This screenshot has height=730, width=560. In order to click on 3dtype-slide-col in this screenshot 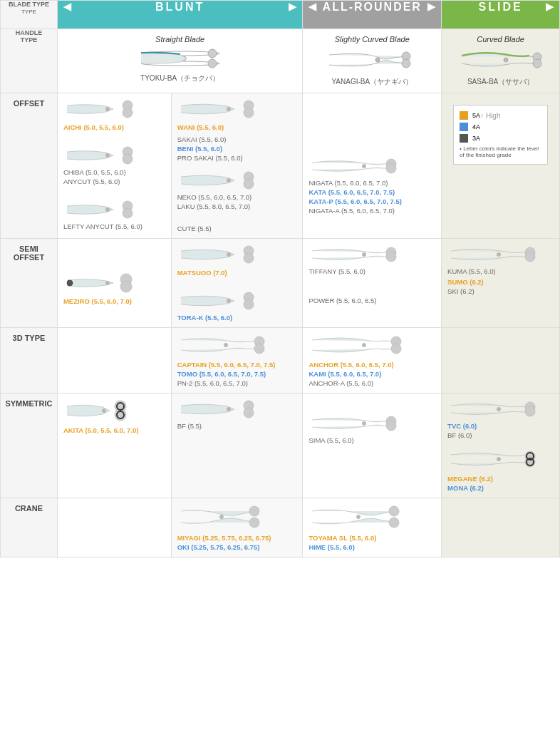, I will do `click(501, 361)`.